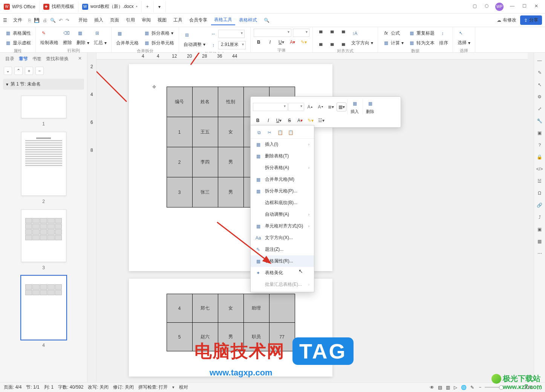 Image resolution: width=545 pixels, height=392 pixels. I want to click on align-br: ▄, so click(343, 43).